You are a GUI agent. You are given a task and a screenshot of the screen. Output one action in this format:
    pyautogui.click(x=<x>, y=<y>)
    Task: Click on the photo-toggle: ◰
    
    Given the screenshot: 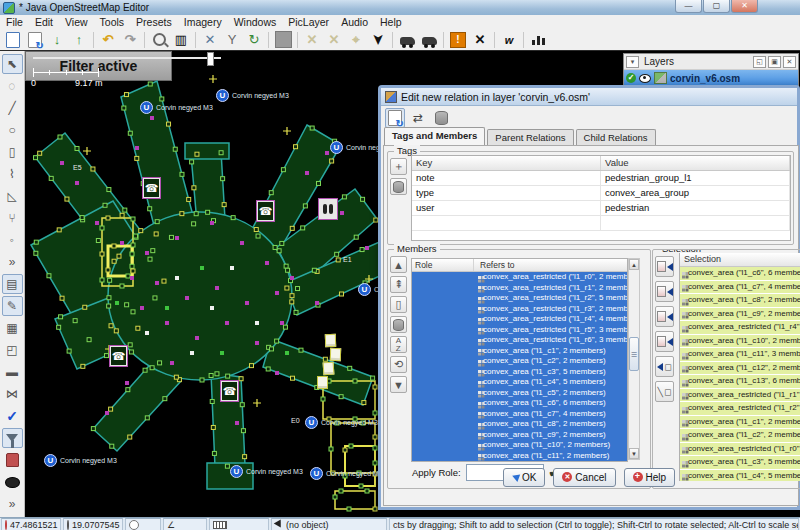 What is the action you would take?
    pyautogui.click(x=12, y=350)
    